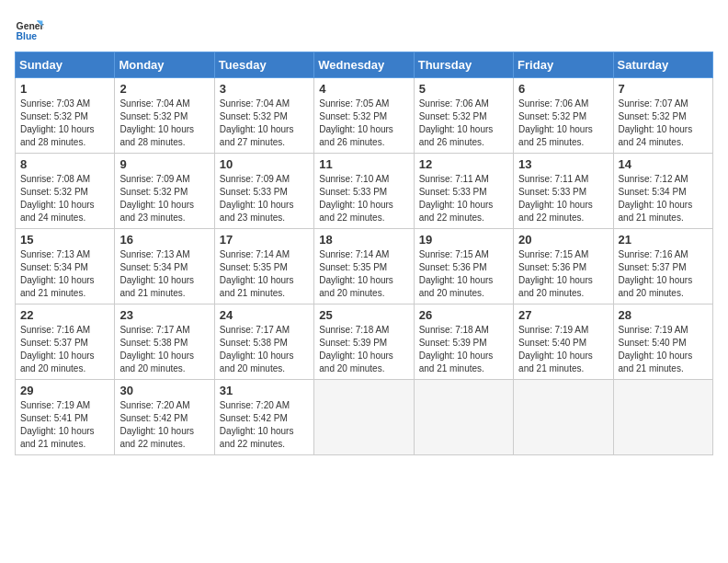 The image size is (728, 563). I want to click on day-info: Sunrise: 7:12 AM Sunset: 5:34 PM Dayligh…, so click(664, 199).